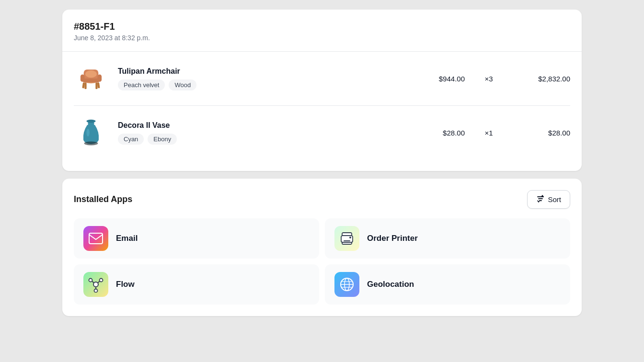 The image size is (644, 362). Describe the element at coordinates (322, 132) in the screenshot. I see `order-item: Decora II Vase Cyan Ebony $28.00 ×1 $28.…` at that location.